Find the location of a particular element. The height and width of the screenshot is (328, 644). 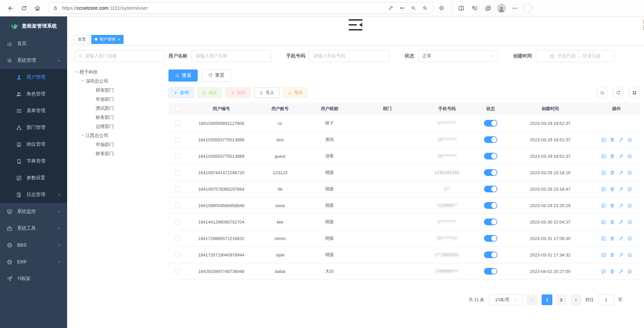

tree-node: 运维部门 is located at coordinates (119, 126).